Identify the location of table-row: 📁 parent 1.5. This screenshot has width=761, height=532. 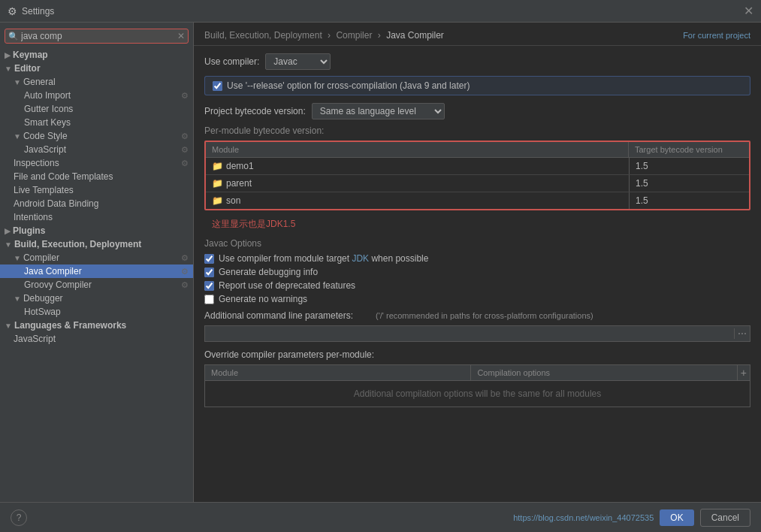
(478, 183).